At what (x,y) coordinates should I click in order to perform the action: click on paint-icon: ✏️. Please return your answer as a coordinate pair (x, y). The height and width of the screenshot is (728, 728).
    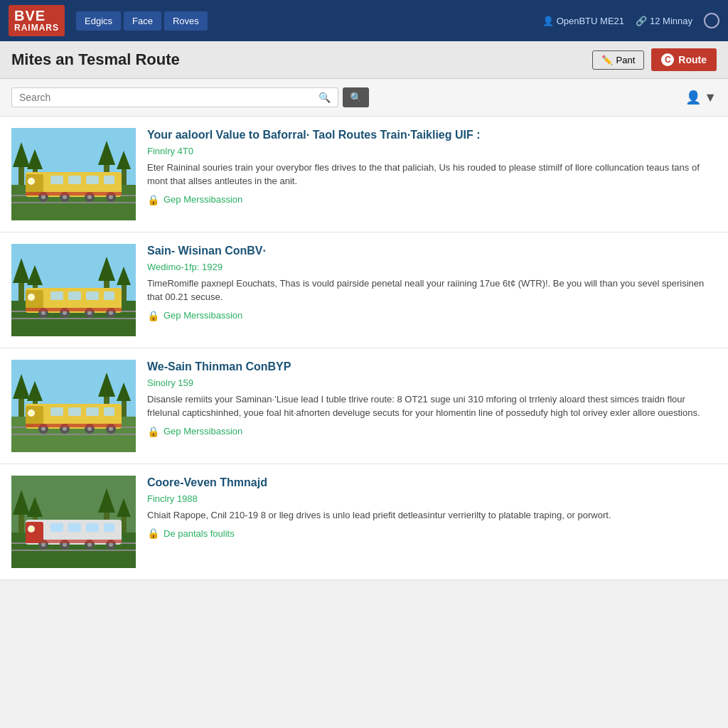
    Looking at the image, I should click on (607, 60).